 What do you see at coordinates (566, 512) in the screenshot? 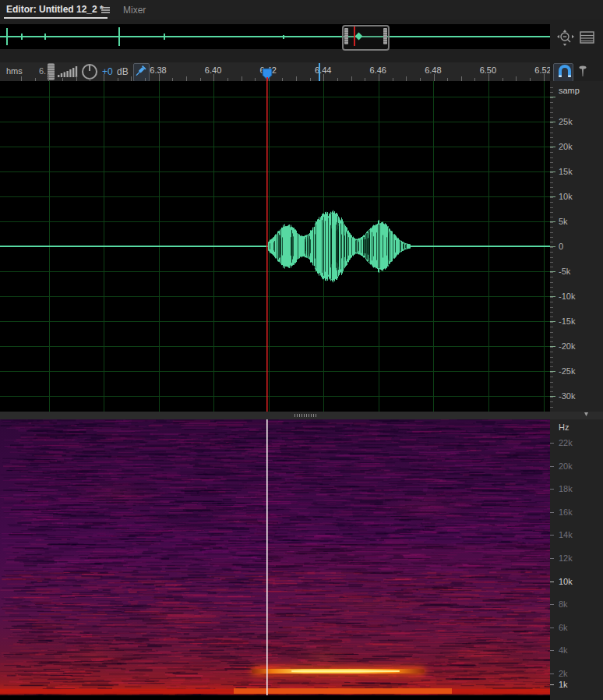
I see `frequency-scale-label: 16k` at bounding box center [566, 512].